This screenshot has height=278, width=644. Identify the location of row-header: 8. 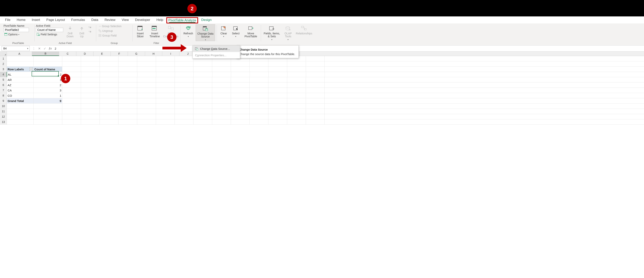
(4, 96).